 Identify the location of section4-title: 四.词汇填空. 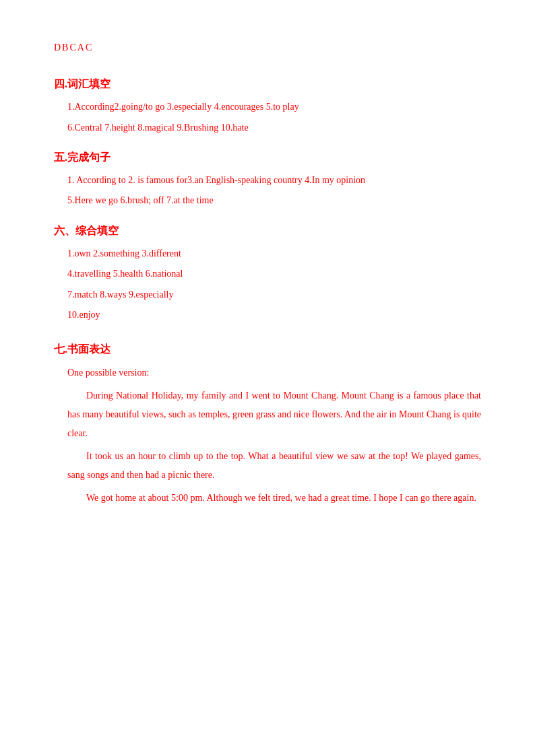
(268, 84).